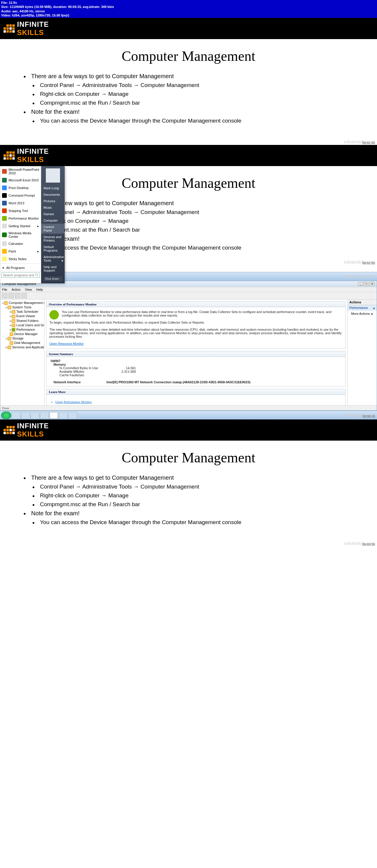 This screenshot has width=377, height=868. Describe the element at coordinates (21, 244) in the screenshot. I see `program-calc: Calculator` at that location.